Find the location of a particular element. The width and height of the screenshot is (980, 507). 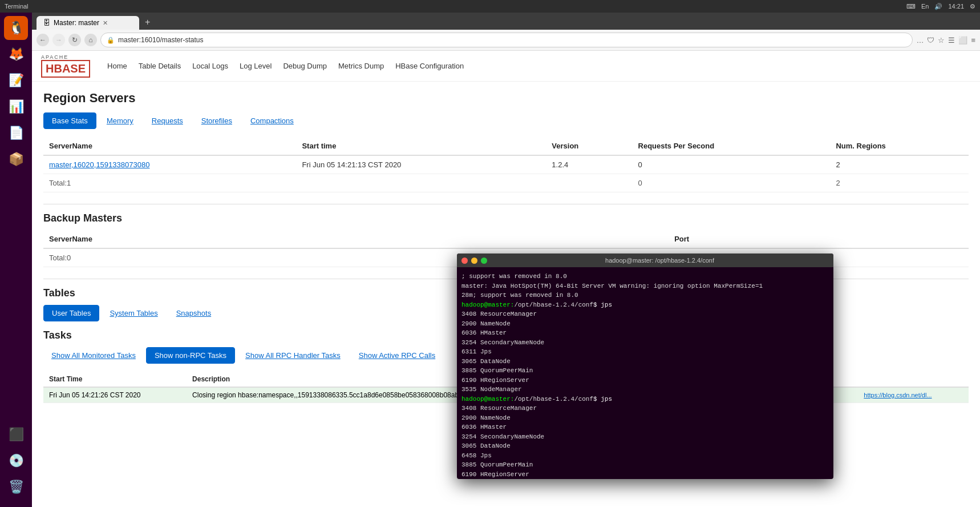

start-time-cell: Fri Jun 05 14:21:13 CST 2020 is located at coordinates (421, 164).